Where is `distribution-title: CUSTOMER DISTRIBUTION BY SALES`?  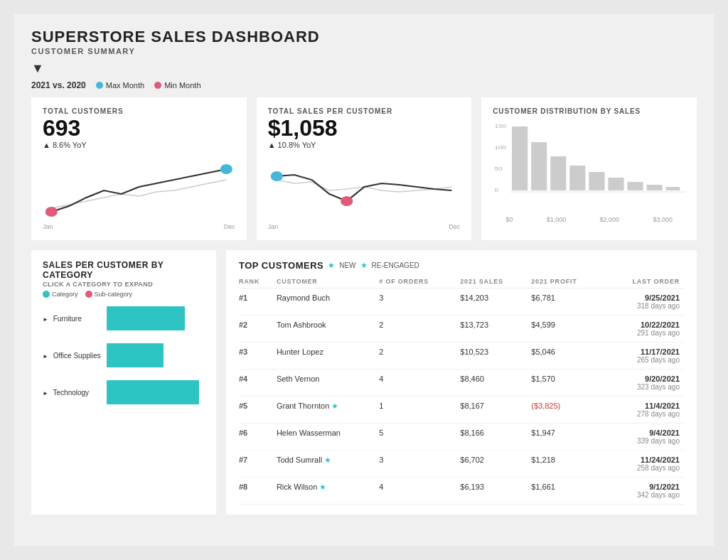
distribution-title: CUSTOMER DISTRIBUTION BY SALES is located at coordinates (589, 111).